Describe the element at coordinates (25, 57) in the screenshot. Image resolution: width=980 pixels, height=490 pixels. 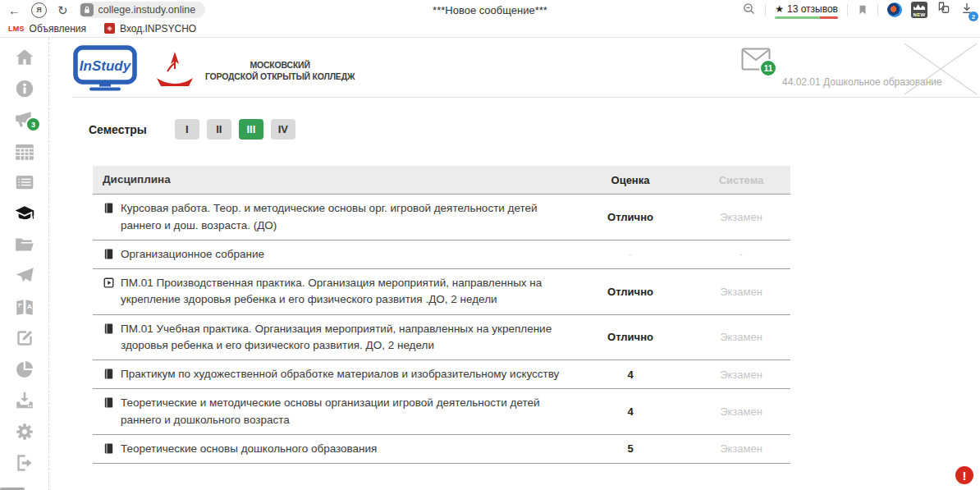
I see `home-icon` at that location.